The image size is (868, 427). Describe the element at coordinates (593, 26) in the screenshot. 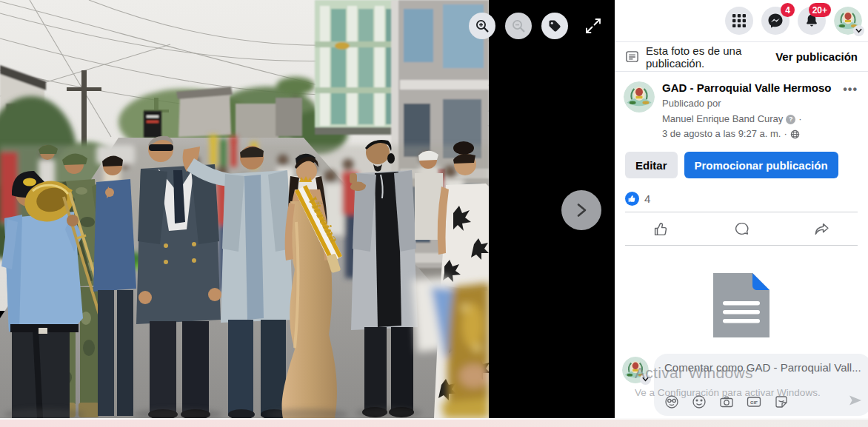

I see `fullscreen-button` at that location.